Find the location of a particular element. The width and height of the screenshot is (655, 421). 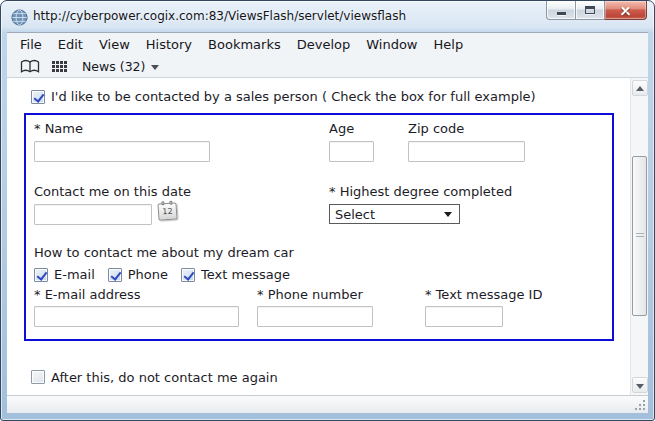

minimize-button is located at coordinates (561, 10).